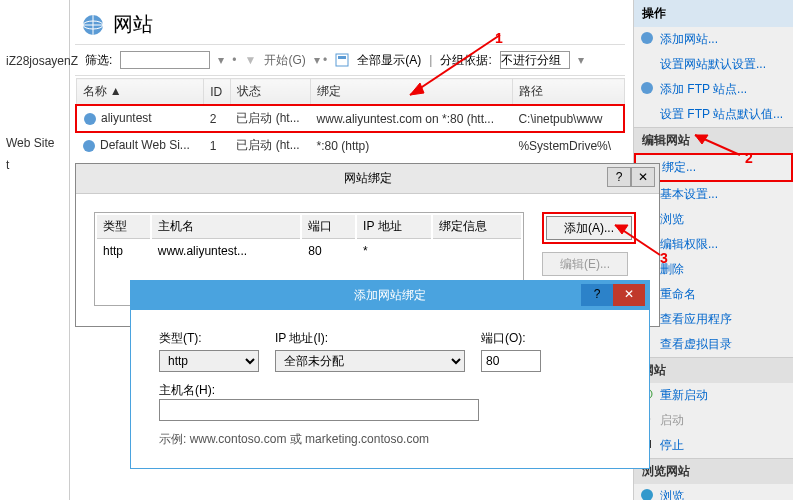 The height and width of the screenshot is (500, 793). I want to click on start: 启动, so click(714, 420).